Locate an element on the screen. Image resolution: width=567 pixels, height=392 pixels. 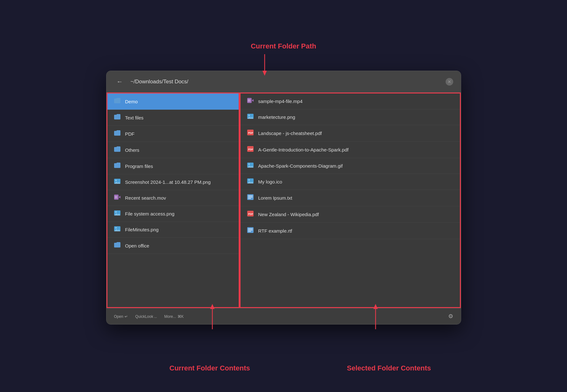
left-panel-item-program-files: Program files is located at coordinates (173, 166).